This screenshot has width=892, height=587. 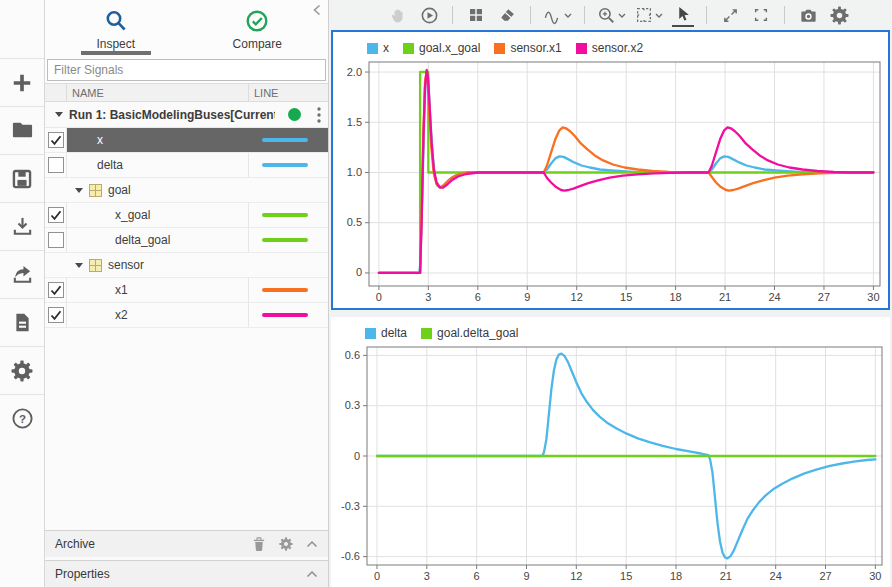 I want to click on signal-style-button, so click(x=558, y=15).